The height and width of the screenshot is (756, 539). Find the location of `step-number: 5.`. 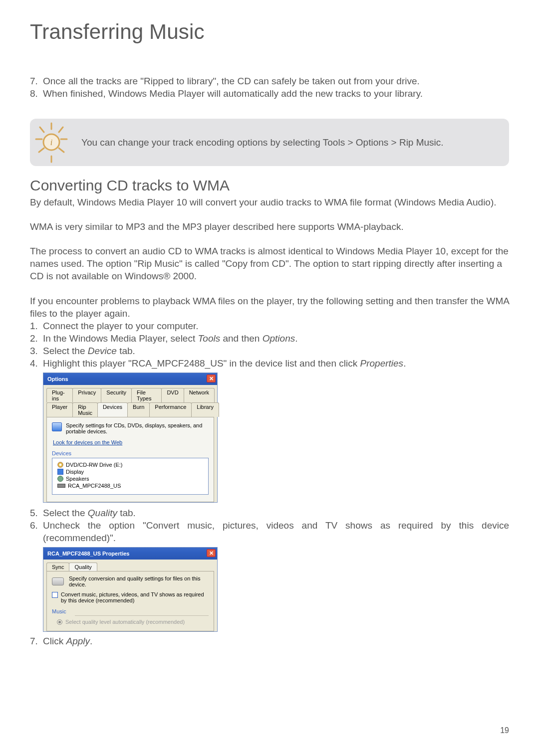

step-number: 5. is located at coordinates (36, 513).